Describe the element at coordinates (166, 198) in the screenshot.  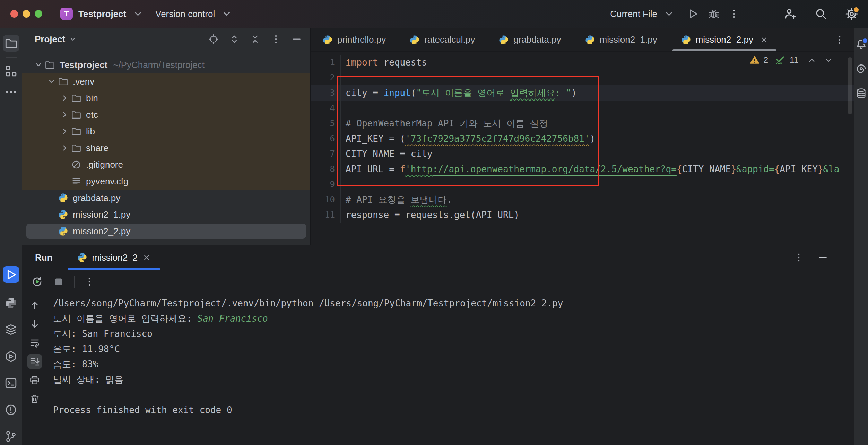
I see `tree-item-grabdata.py: grabdata.py` at that location.